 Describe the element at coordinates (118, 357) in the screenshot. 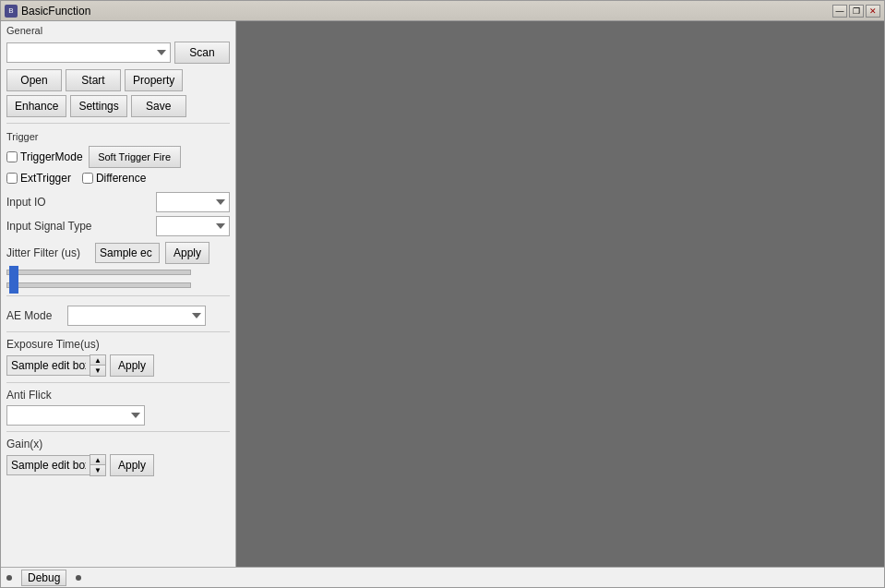

I see `exposure-section: Exposure Time(us) ▲ ▼ Apply` at that location.